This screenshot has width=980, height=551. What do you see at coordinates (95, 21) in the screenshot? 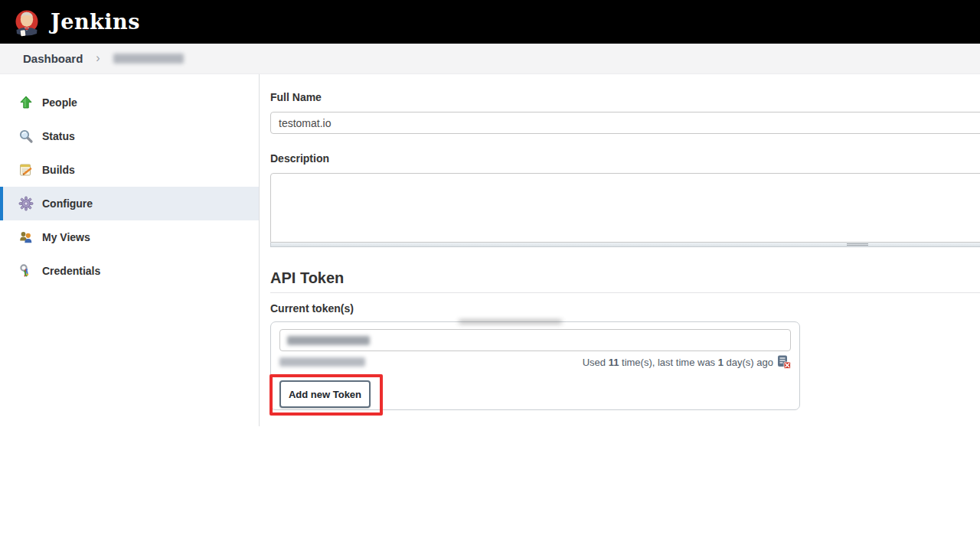
I see `app-title: Jenkins` at bounding box center [95, 21].